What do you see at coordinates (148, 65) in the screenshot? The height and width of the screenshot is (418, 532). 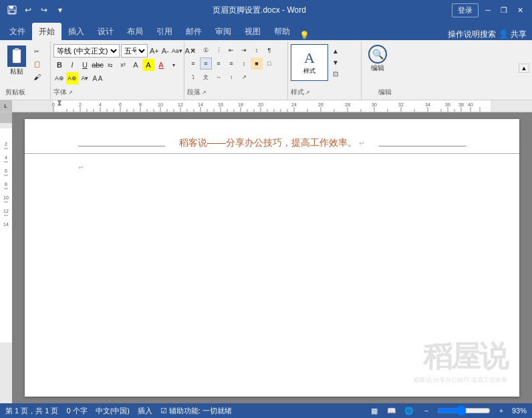 I see `text-highlight-button: A` at bounding box center [148, 65].